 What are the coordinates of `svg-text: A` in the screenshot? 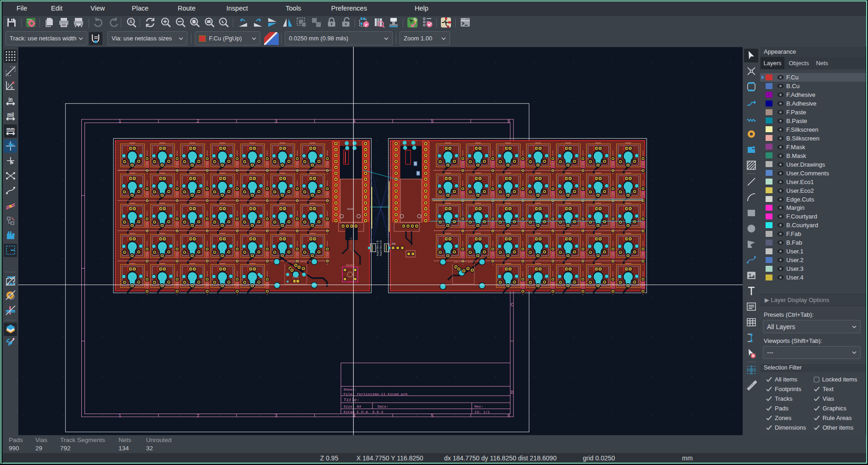 It's located at (131, 22).